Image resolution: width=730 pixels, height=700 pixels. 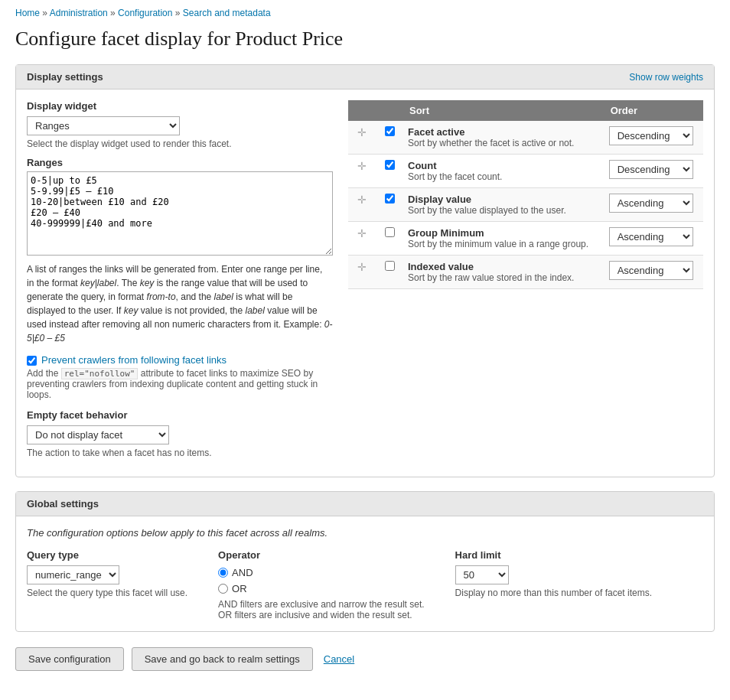 I want to click on ranges-help: A list of ranges the links will be gener…, so click(x=180, y=304).